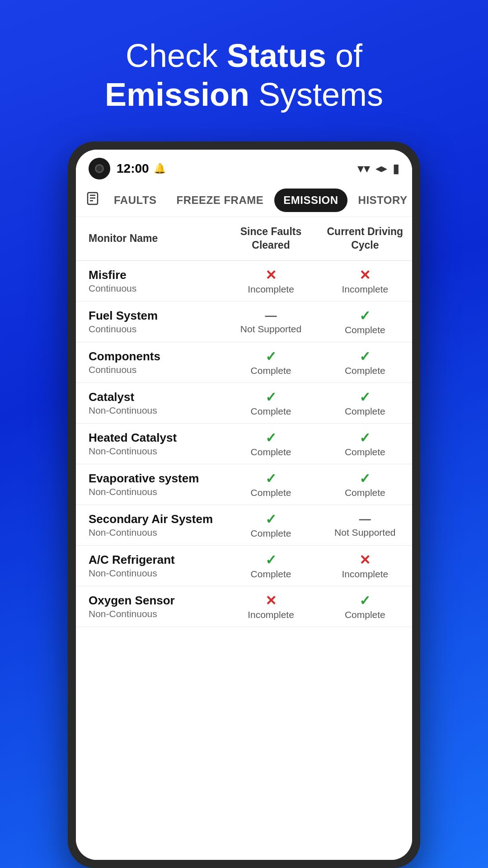 The width and height of the screenshot is (488, 868). Describe the element at coordinates (153, 275) in the screenshot. I see `monitor-name: Misfire` at that location.